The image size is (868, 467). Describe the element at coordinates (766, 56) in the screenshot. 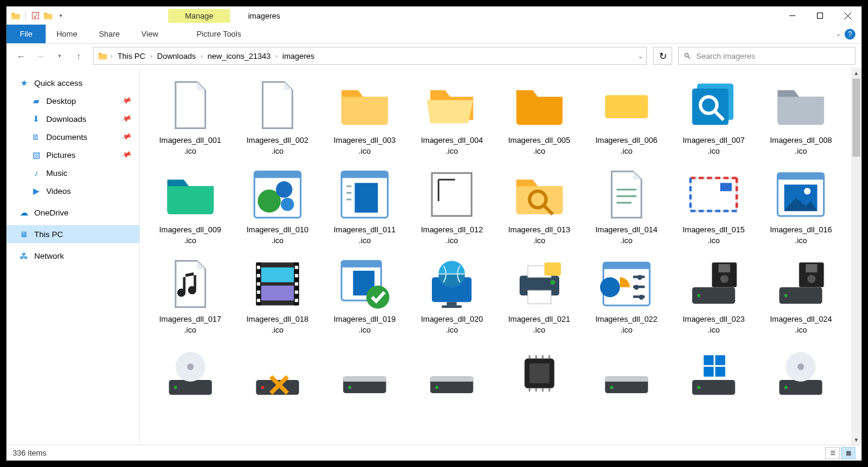

I see `search-input: 🔍︎ Search imageres` at that location.